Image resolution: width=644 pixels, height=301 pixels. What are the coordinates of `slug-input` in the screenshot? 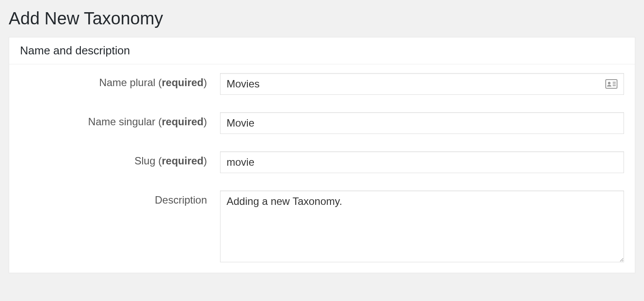 It's located at (422, 162).